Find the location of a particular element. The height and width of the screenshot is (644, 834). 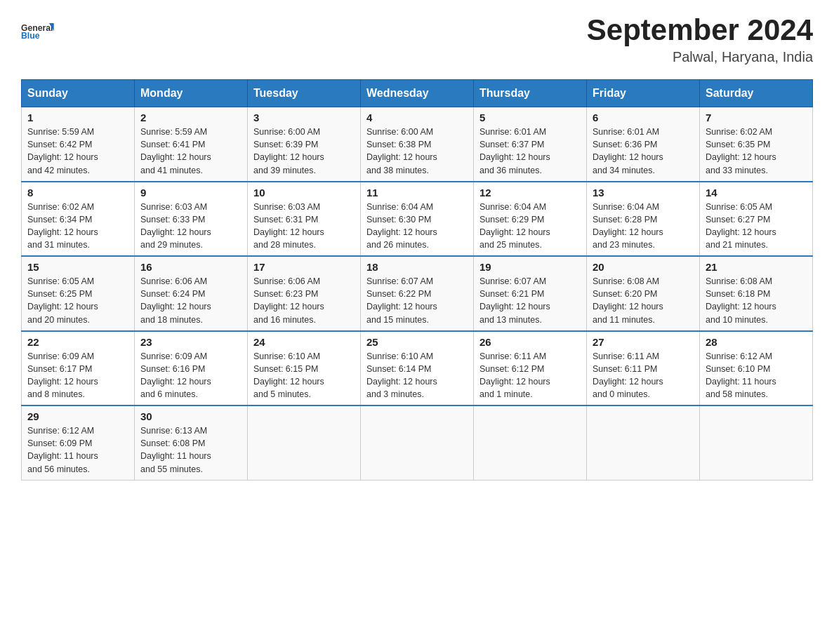

day-info: Sunrise: 6:11 AMSunset: 6:12 PMDaylight:… is located at coordinates (530, 376).